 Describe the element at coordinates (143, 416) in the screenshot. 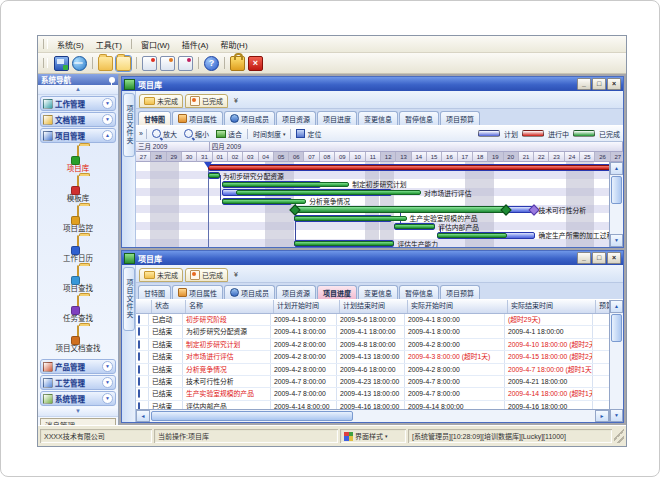

I see `scroll-left-button: ◄` at that location.